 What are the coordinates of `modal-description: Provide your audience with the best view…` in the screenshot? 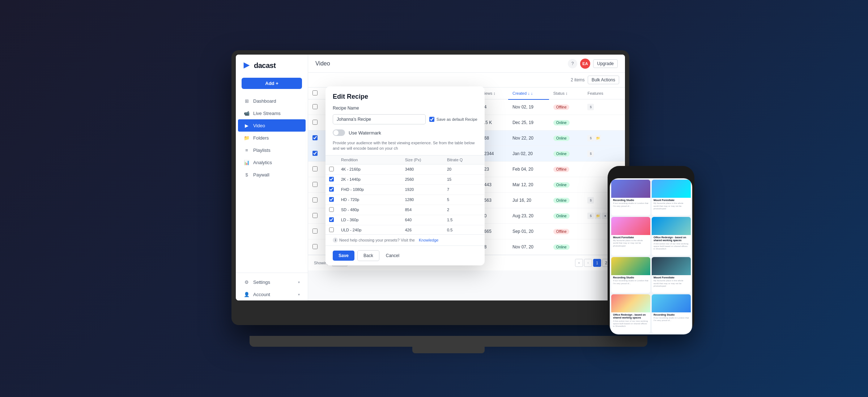 It's located at (405, 147).